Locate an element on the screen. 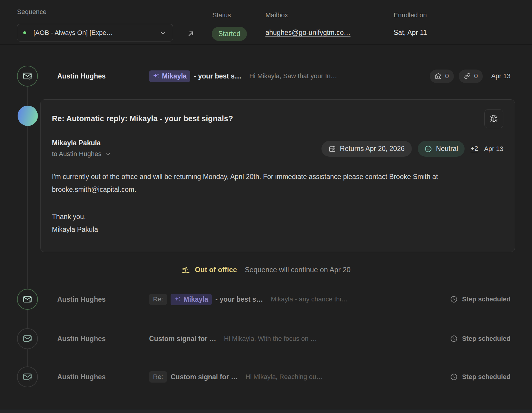 This screenshot has width=532, height=413. sender-name: Mikayla Pakula is located at coordinates (82, 143).